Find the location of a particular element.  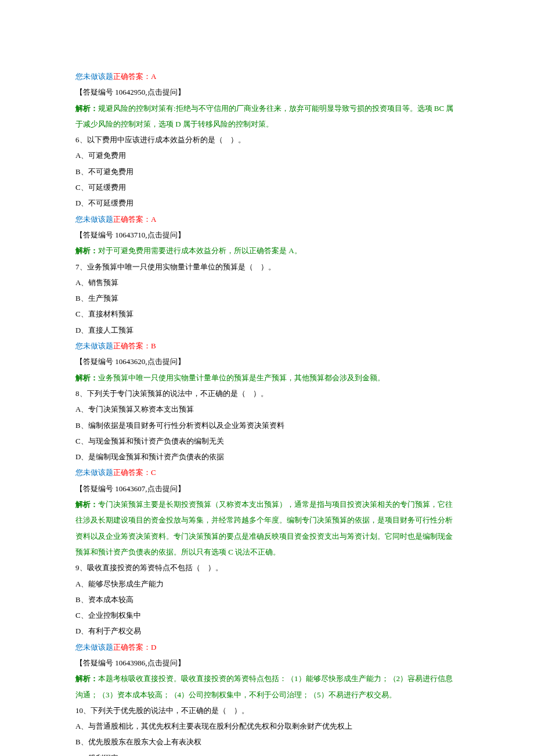

question-text: 7、业务预算中唯一只使用实物量计量单位的预算是（ ）。 is located at coordinates (267, 267).